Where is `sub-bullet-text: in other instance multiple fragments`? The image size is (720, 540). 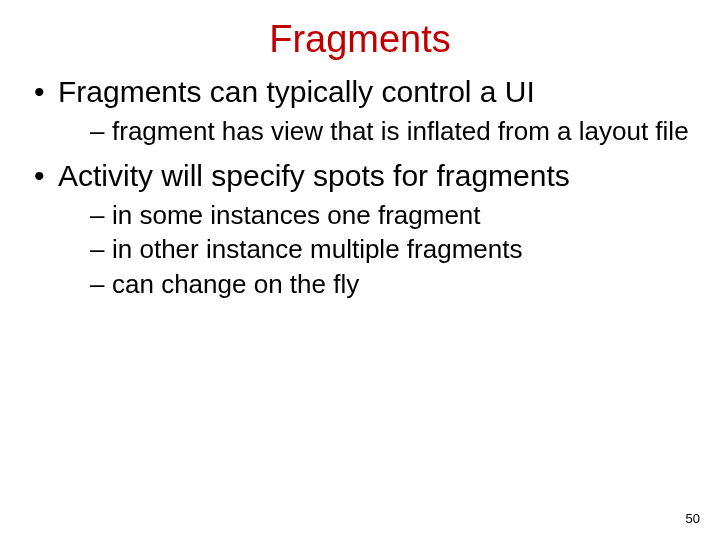
sub-bullet-text: in other instance multiple fragments is located at coordinates (317, 249).